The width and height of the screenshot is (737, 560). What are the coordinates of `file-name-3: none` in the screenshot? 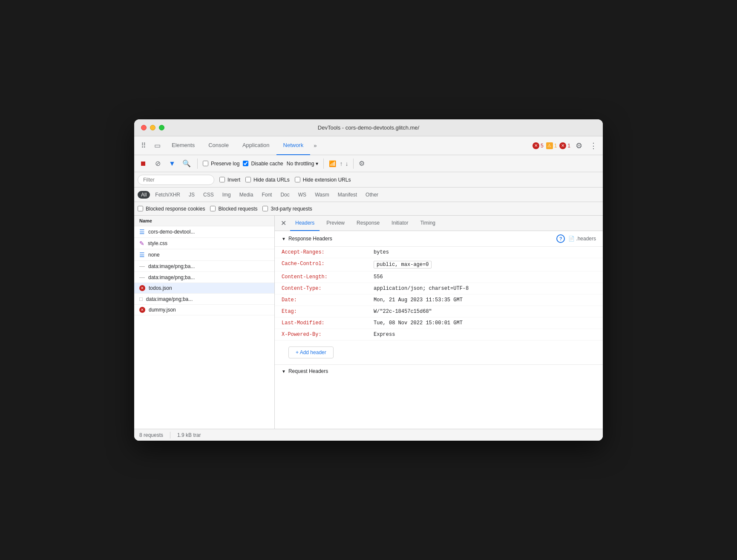 It's located at (154, 255).